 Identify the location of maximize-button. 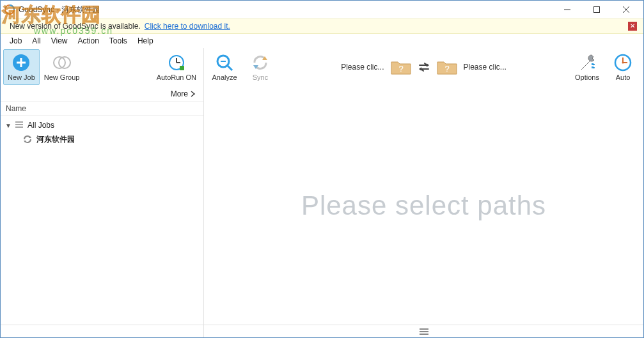
(597, 10).